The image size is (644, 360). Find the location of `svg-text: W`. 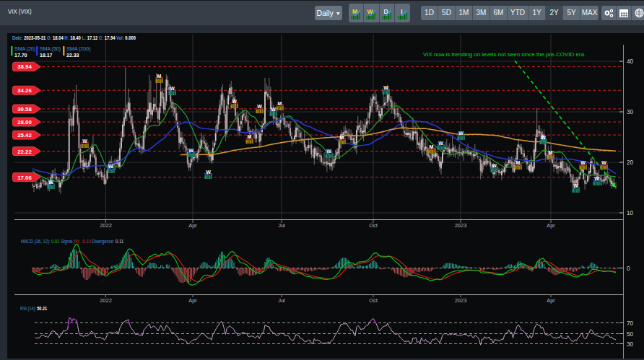

svg-text: W is located at coordinates (371, 11).